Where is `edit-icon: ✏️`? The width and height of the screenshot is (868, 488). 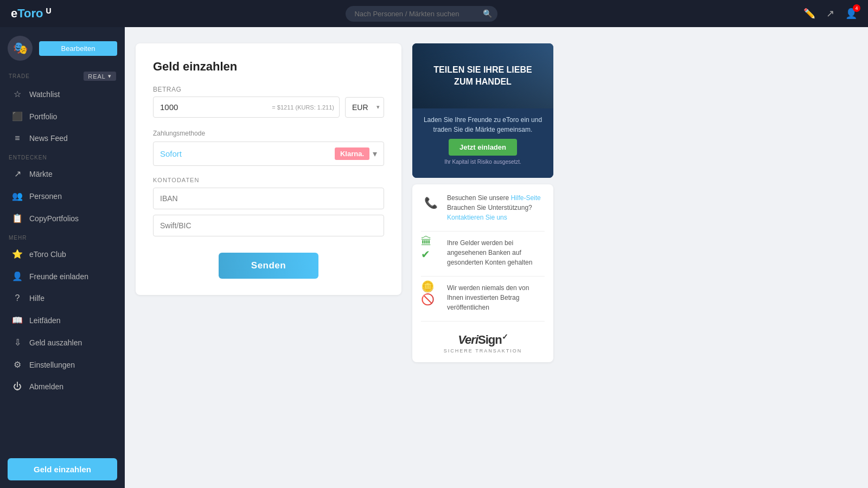
edit-icon: ✏️ is located at coordinates (809, 14).